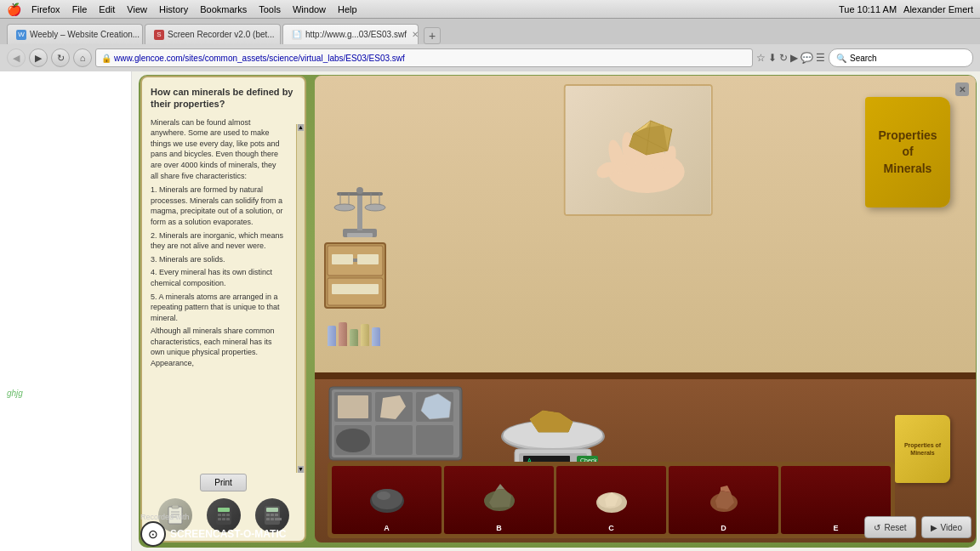  I want to click on reset-button: ↺ Reset, so click(890, 527).